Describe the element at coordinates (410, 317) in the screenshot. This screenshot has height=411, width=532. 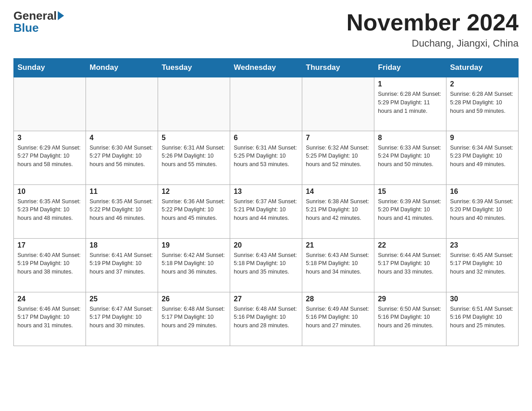
I see `day-info: Sunrise: 6:50 AM Sunset: 5:16 PM Dayligh…` at that location.